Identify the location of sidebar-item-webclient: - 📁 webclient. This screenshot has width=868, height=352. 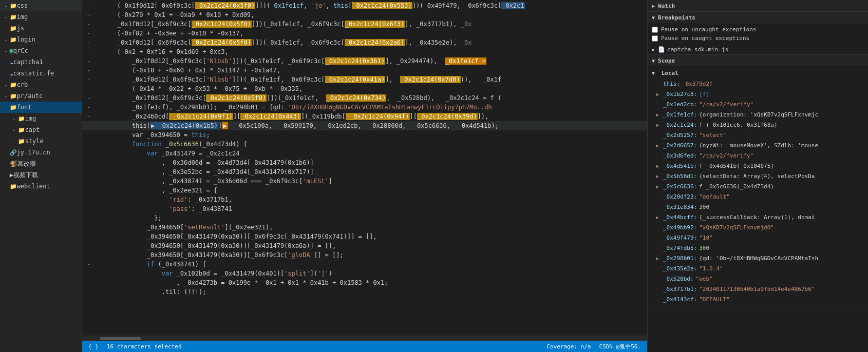
(41, 186).